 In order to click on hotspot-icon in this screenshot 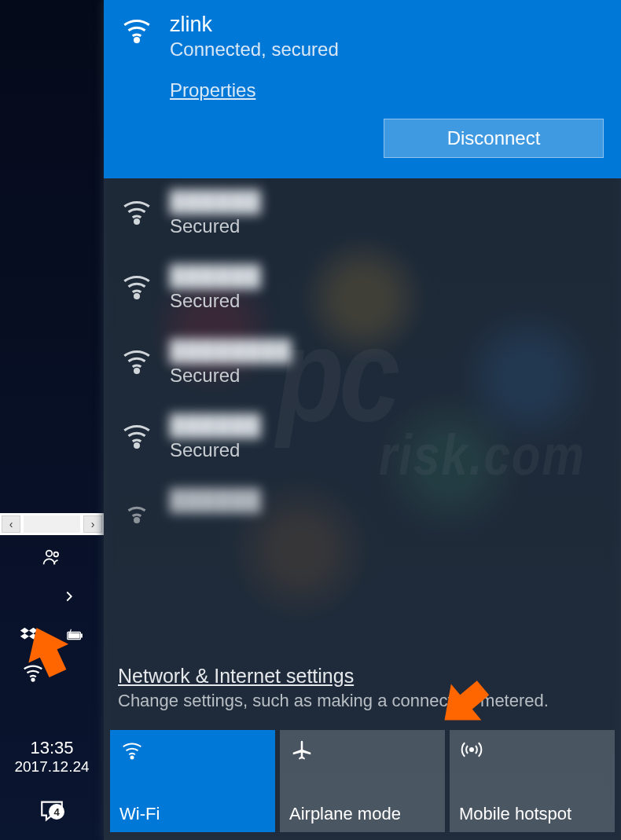, I will do `click(532, 751)`.